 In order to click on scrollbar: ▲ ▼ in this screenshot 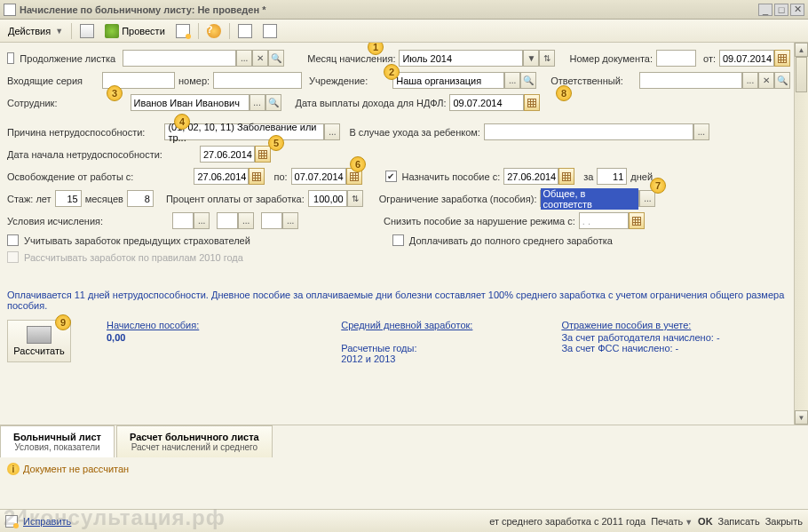, I will do `click(801, 234)`.